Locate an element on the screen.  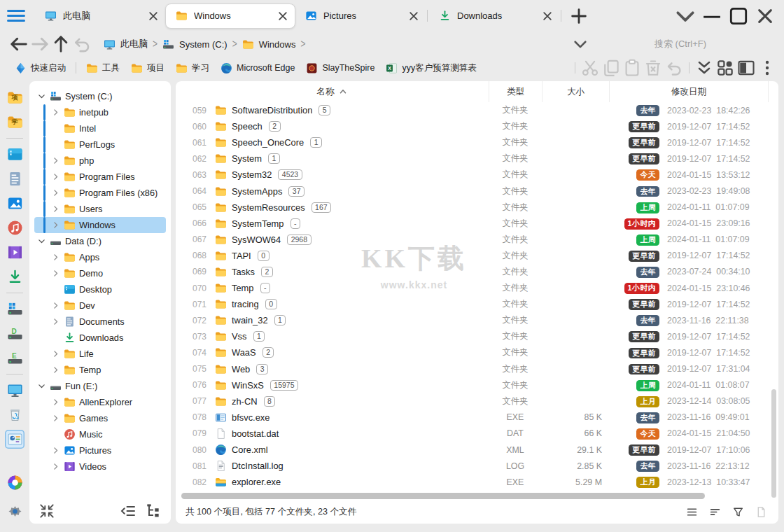
tree-item-Windows: Windows is located at coordinates (100, 225).